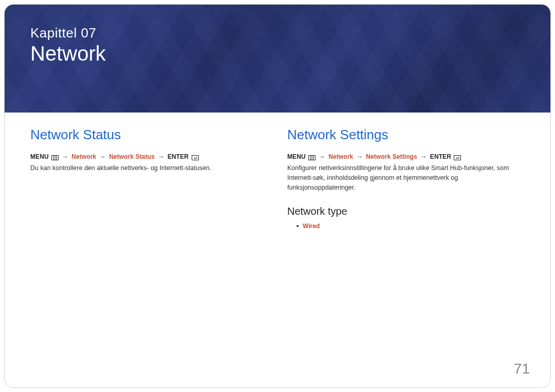 The width and height of the screenshot is (555, 392). What do you see at coordinates (406, 178) in the screenshot?
I see `settings-description: Konfigurer nettverksinnstillingene for å…` at bounding box center [406, 178].